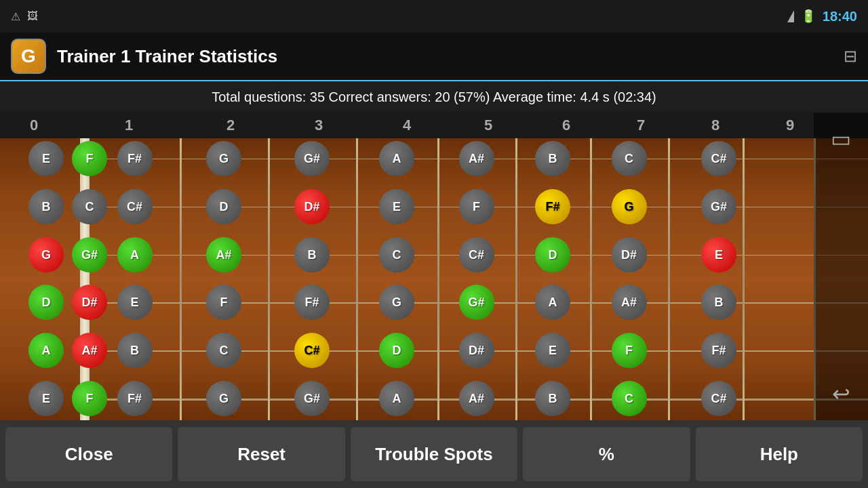 This screenshot has height=488, width=868. What do you see at coordinates (135, 207) in the screenshot?
I see `note-s1-f2: C#` at bounding box center [135, 207].